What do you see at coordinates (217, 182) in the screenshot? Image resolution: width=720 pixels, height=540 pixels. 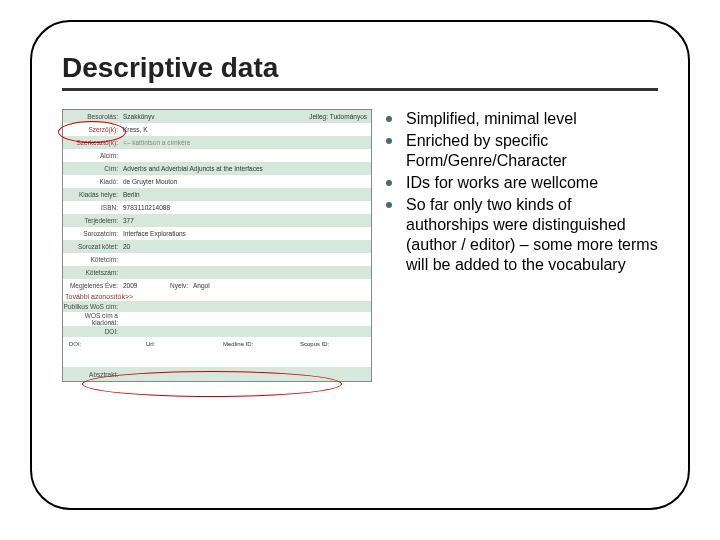 I see `form-row: Kiadó:de Gruyter Mouton` at bounding box center [217, 182].